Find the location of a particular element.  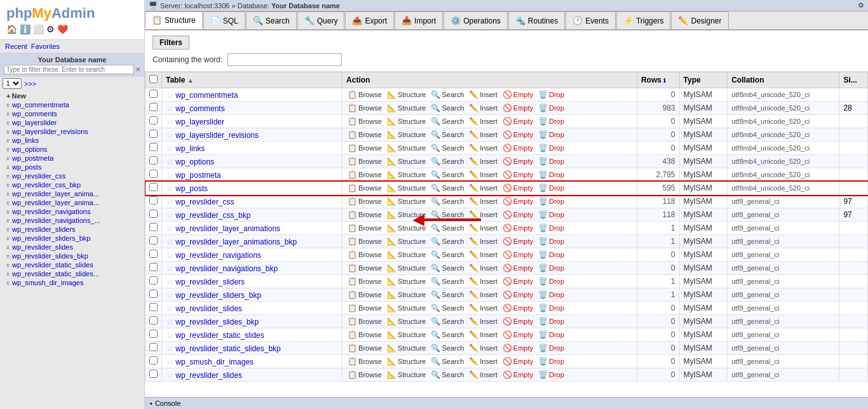

tab-events: 🕐 Events is located at coordinates (591, 20).